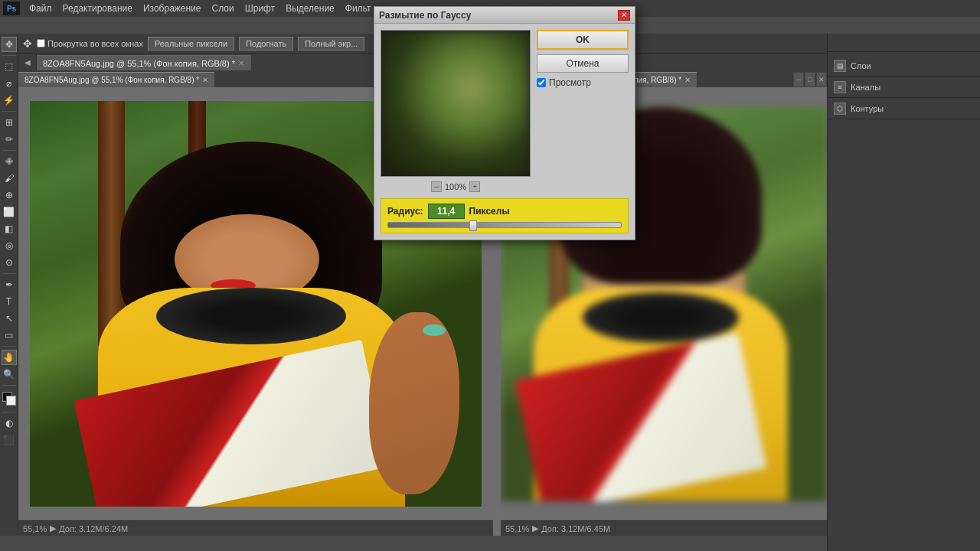 The height and width of the screenshot is (551, 980). I want to click on dialog-close-button: ✕, so click(624, 15).